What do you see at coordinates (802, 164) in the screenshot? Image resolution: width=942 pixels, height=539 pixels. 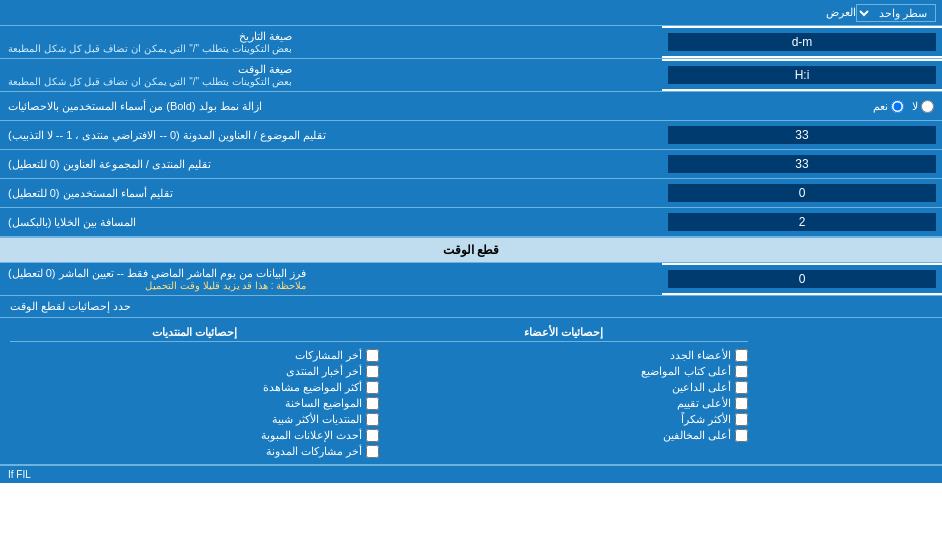 I see `forum-titles-input` at bounding box center [802, 164].